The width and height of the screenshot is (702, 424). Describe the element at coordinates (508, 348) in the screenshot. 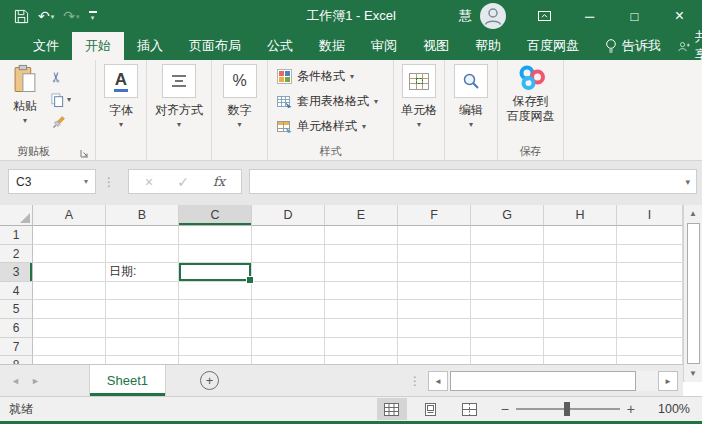

I see `cell-G7` at that location.